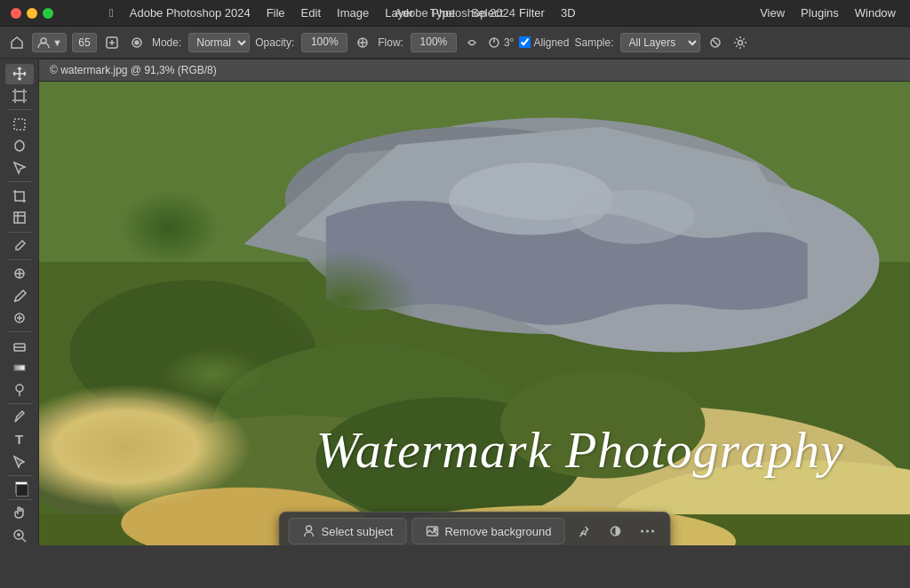 Image resolution: width=910 pixels, height=588 pixels. I want to click on ignore-adjustments-icon, so click(715, 43).